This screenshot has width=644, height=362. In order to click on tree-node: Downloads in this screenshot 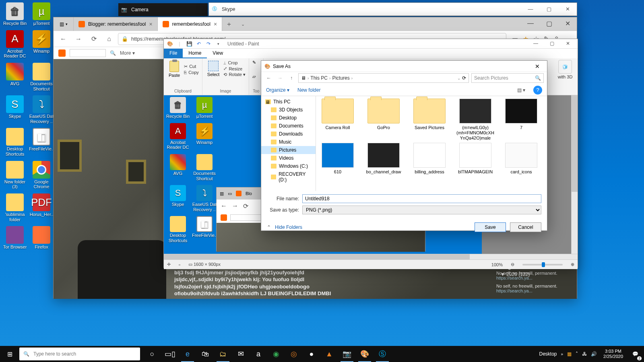, I will do `click(288, 134)`.